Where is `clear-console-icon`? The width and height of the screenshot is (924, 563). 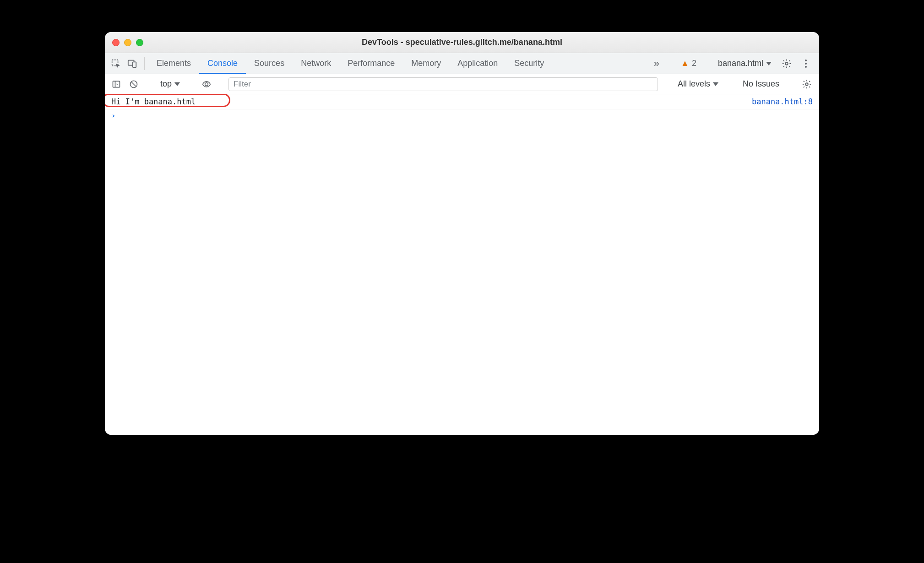 clear-console-icon is located at coordinates (134, 84).